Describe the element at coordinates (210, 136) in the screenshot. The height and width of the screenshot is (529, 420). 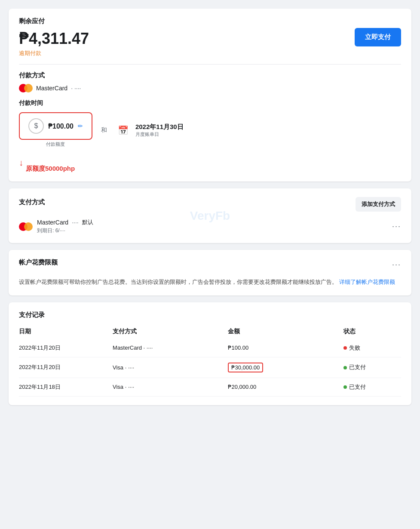
I see `payment-time-section: 付款时间 $ ₱100.00 ✏ 付款额度 和 📅 2022年11月30日 月度…` at that location.